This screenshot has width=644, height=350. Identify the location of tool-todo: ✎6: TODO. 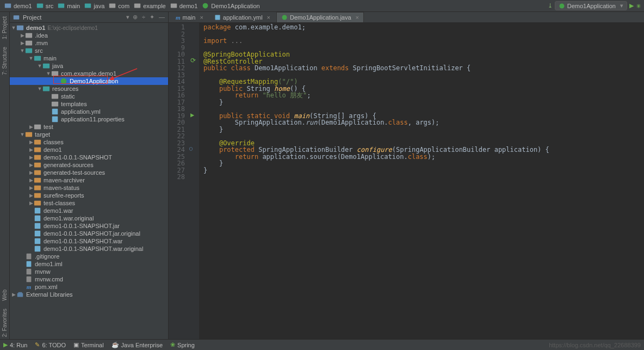
(50, 345).